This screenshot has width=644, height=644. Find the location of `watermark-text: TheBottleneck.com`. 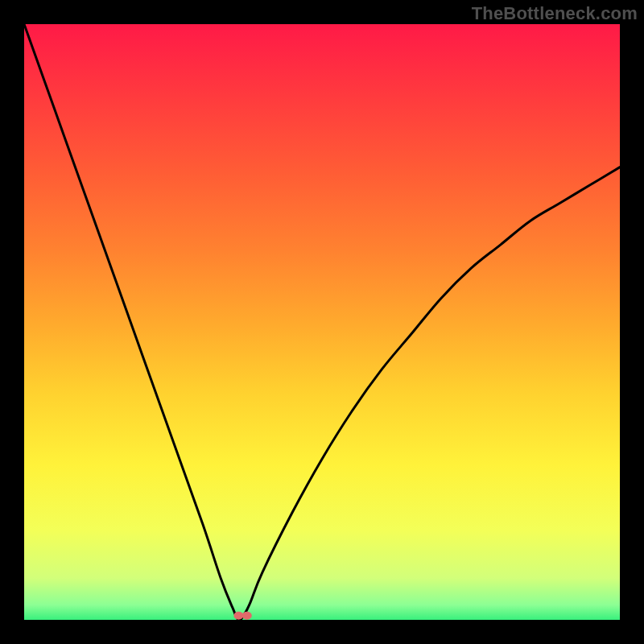

watermark-text: TheBottleneck.com is located at coordinates (555, 14).